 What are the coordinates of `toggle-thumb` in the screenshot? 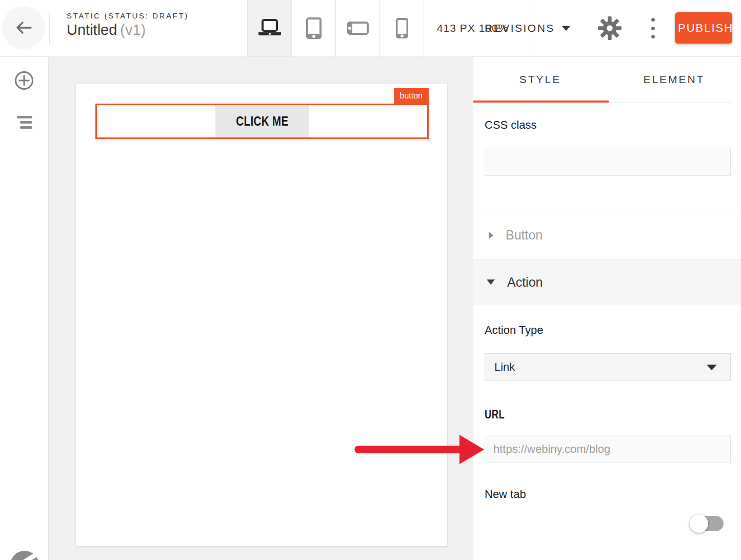 It's located at (699, 524).